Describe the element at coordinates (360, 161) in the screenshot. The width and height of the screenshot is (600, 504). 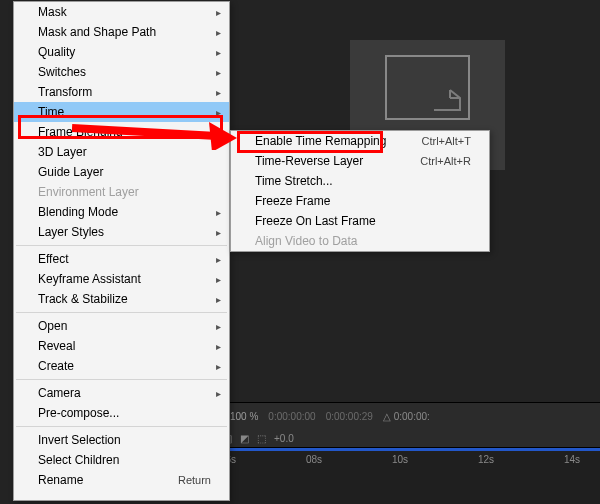
I see `submenu-time-reverse-layer: Time-Reverse Layer Ctrl+Alt+R` at that location.